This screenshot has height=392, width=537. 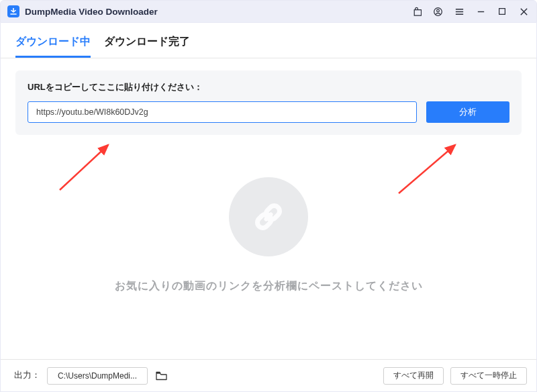 I want to click on link-icon, so click(x=268, y=217).